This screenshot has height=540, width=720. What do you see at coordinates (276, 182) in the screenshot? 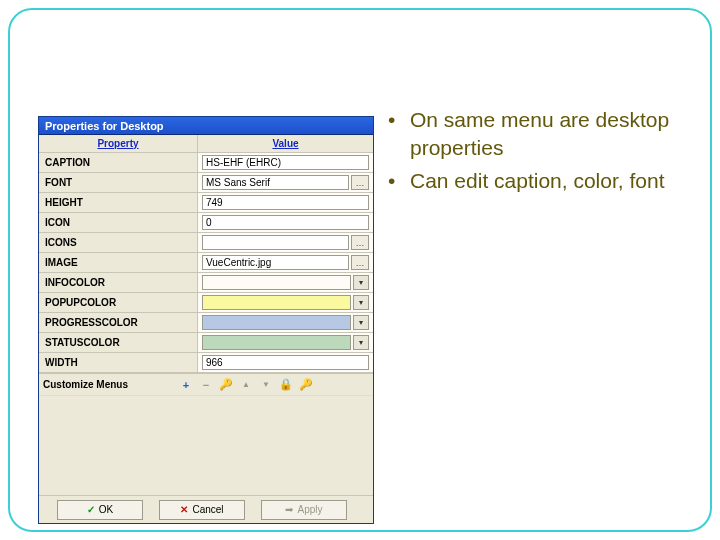
I see `font-input` at bounding box center [276, 182].